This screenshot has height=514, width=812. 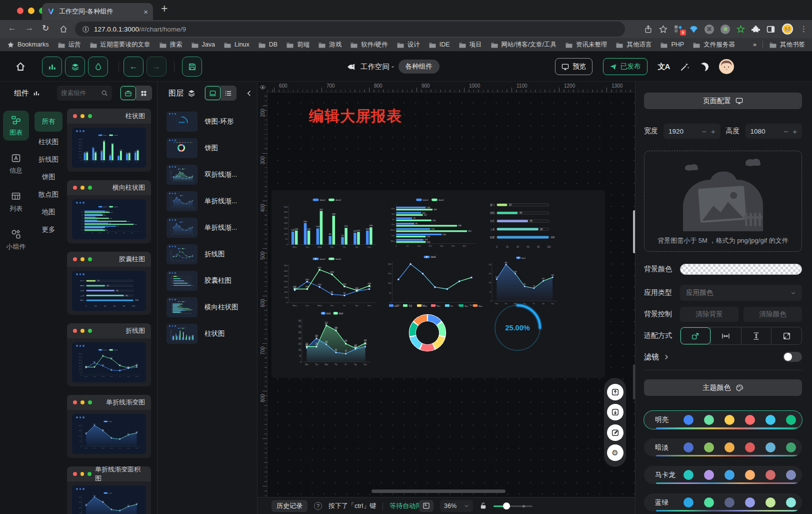 I want to click on bookmarks-root: Bookmarks, so click(x=28, y=45).